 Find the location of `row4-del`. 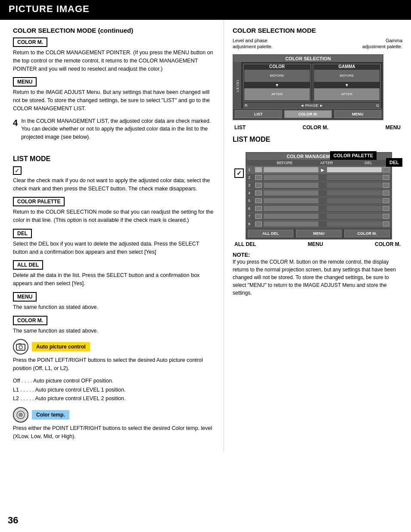

row4-del is located at coordinates (386, 193).